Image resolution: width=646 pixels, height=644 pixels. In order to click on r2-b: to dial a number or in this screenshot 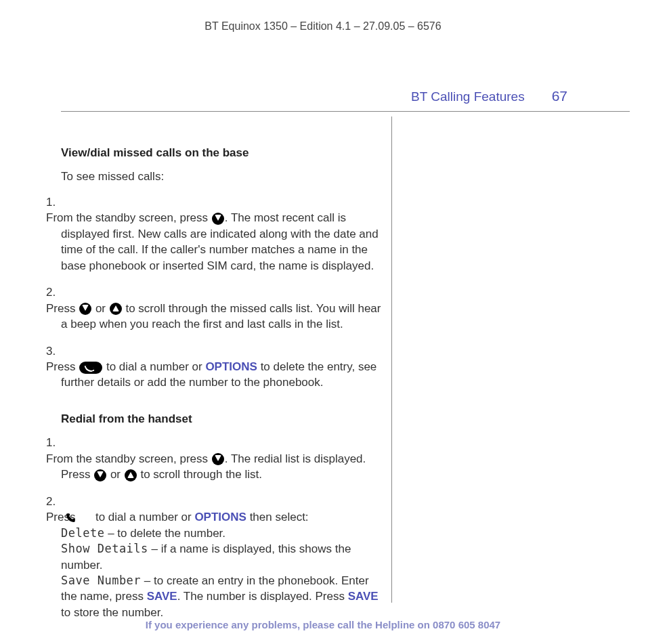, I will do `click(144, 517)`.